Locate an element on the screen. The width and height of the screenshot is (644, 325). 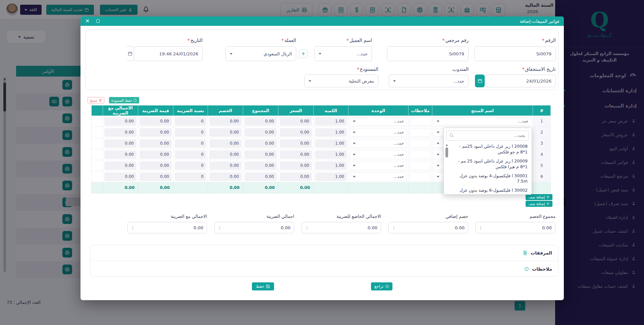
summary-label: خصم إضافي is located at coordinates (428, 216).